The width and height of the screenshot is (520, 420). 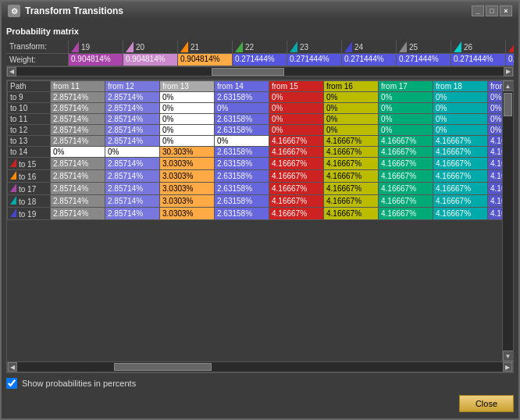 I want to click on vertical-scrollbar: ▲ ▼, so click(x=508, y=221).